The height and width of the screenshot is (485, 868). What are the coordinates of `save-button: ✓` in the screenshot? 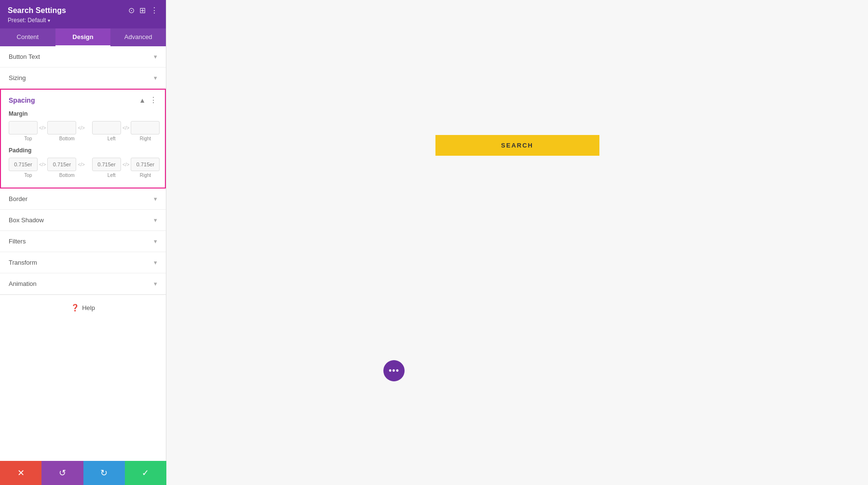 It's located at (146, 473).